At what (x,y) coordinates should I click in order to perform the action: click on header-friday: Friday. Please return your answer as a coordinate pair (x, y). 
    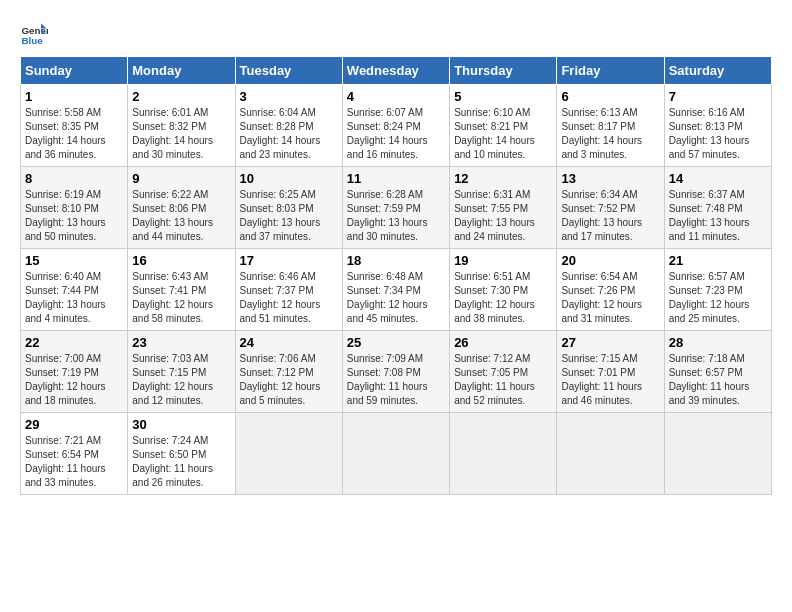
    Looking at the image, I should click on (610, 71).